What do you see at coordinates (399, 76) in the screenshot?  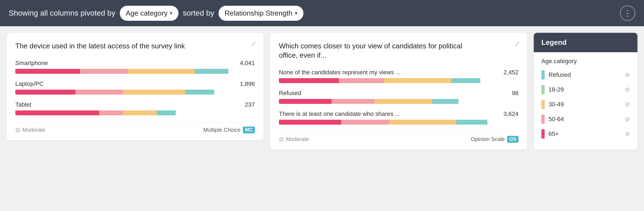 I see `row-none-candidates: None of the candidates represent my view…` at bounding box center [399, 76].